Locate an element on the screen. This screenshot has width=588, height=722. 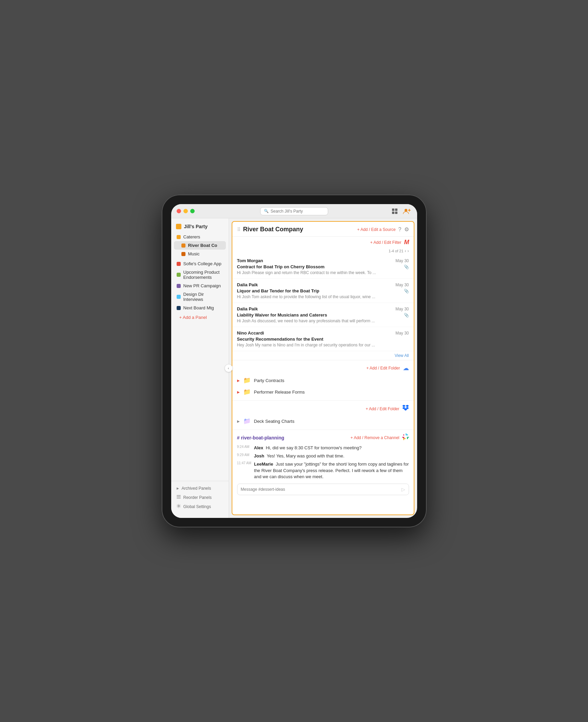
sidebar-item-label: Caterers is located at coordinates (192, 237).